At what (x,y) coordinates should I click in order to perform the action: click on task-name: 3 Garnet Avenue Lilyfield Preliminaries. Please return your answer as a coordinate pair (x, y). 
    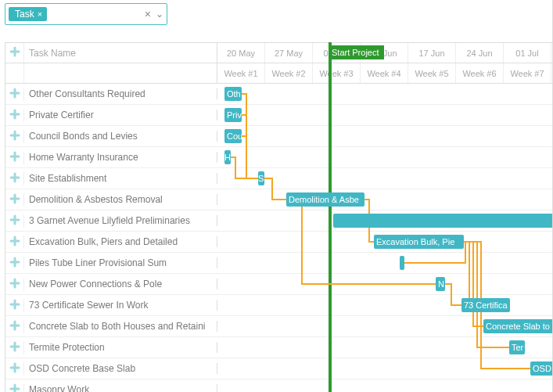
    Looking at the image, I should click on (120, 221).